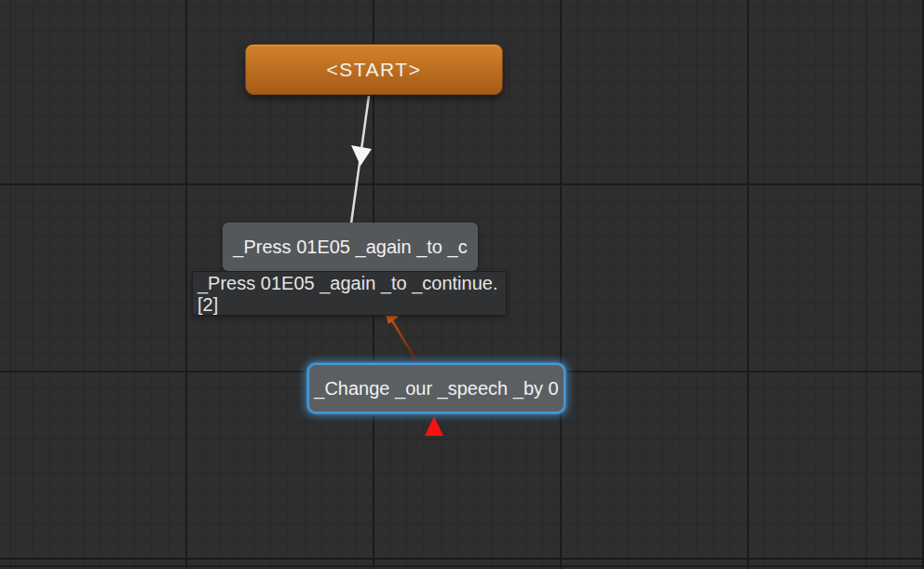  What do you see at coordinates (360, 160) in the screenshot?
I see `link-start-to-press-line` at bounding box center [360, 160].